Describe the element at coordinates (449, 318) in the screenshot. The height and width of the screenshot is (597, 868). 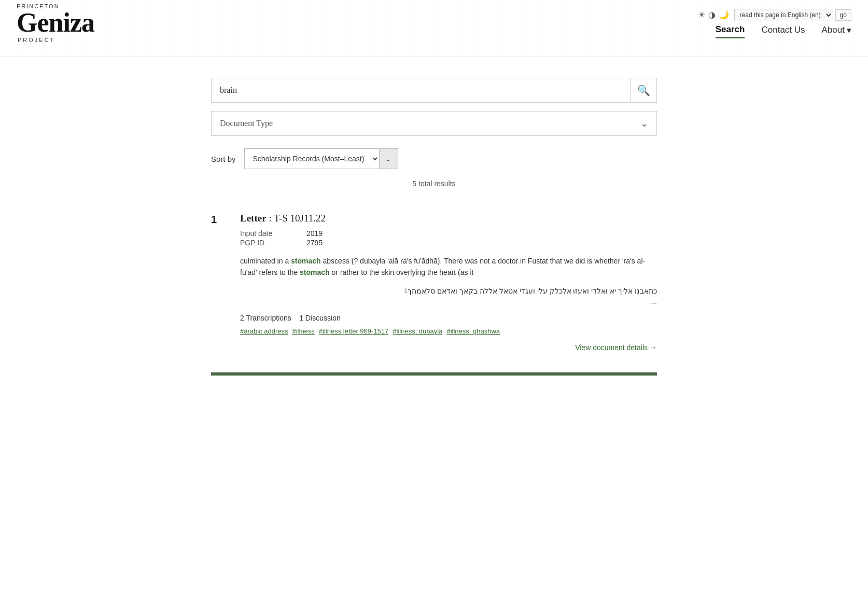
I see `result-stats: 2 Transcriptions 1 Discussion` at that location.